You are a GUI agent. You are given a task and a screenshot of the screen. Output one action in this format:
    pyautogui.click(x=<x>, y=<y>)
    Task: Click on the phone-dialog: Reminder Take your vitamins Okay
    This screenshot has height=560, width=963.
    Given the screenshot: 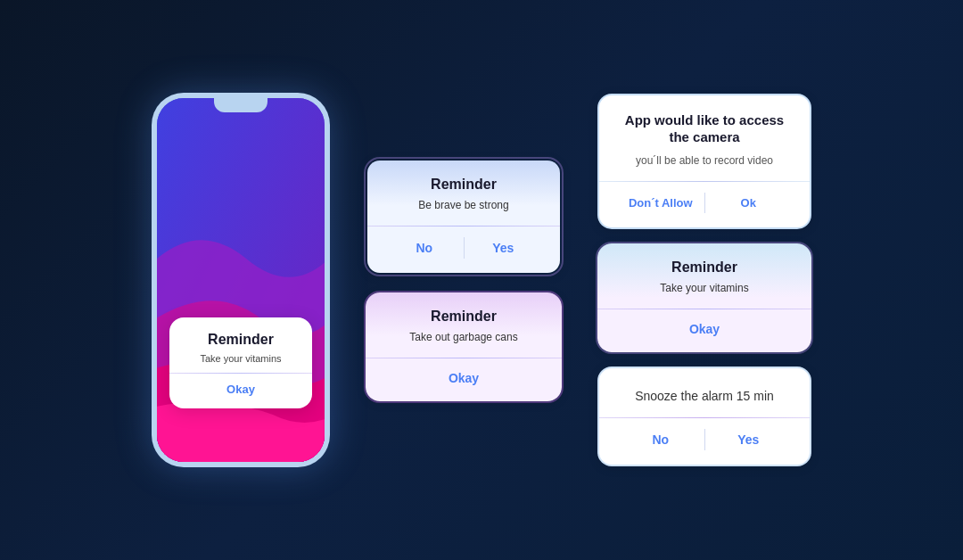 What is the action you would take?
    pyautogui.click(x=241, y=363)
    